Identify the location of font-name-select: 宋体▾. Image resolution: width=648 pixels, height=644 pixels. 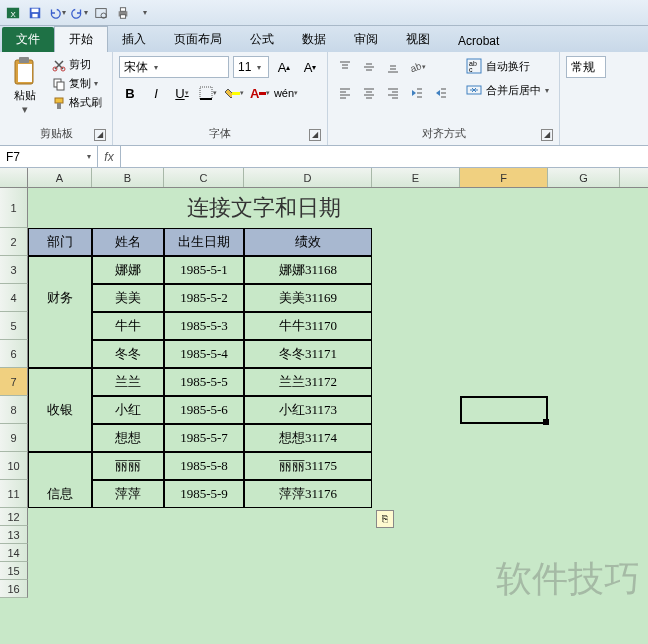
(174, 67).